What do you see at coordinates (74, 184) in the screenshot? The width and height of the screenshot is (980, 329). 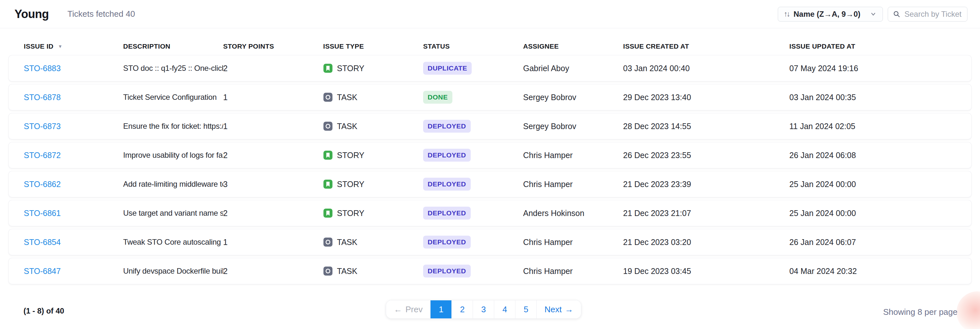 I see `ticket-id-link: STO-6862` at bounding box center [74, 184].